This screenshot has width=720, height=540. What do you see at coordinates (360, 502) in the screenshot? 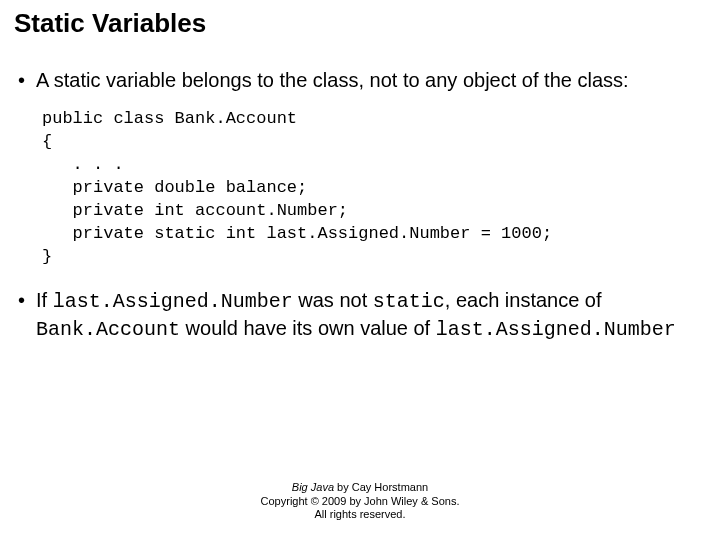
I see `footer: Big Java by Cay Horstmann Copyright © 20…` at bounding box center [360, 502].